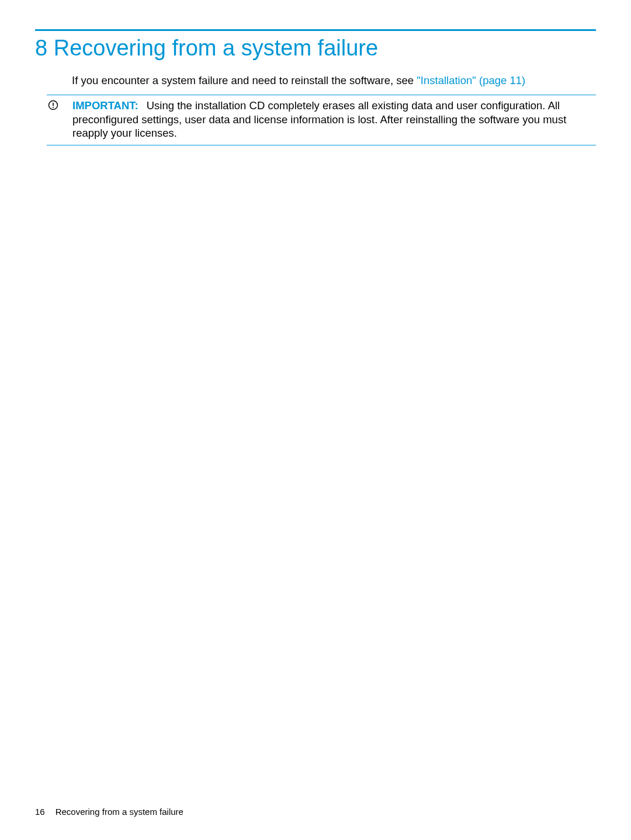 The image size is (631, 840). Describe the element at coordinates (109, 812) in the screenshot. I see `page-footer: 16Recovering from a system failure` at that location.